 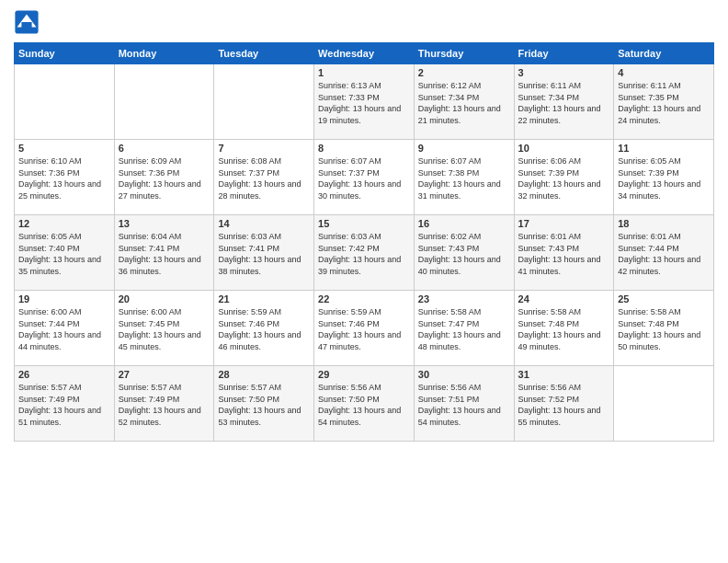 I want to click on day-info: Sunrise: 6:13 AM Sunset: 7:33 PM Dayligh…, so click(x=364, y=103).